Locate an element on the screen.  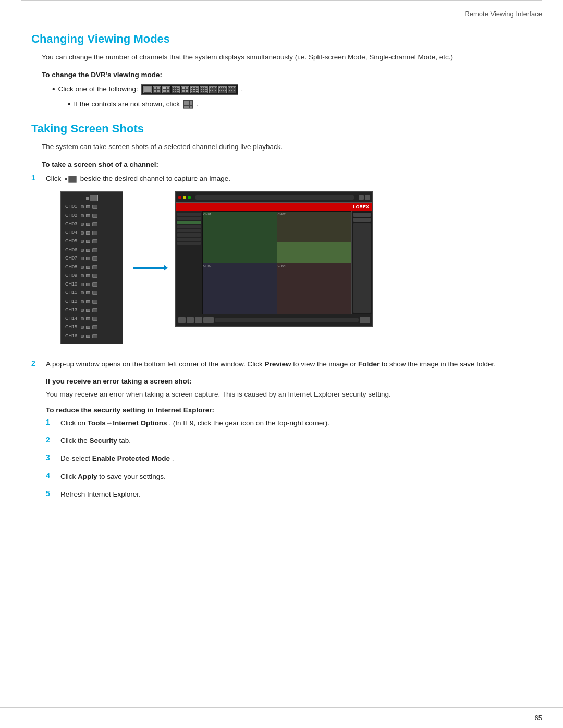
channel-row: CH07 is located at coordinates (92, 258).